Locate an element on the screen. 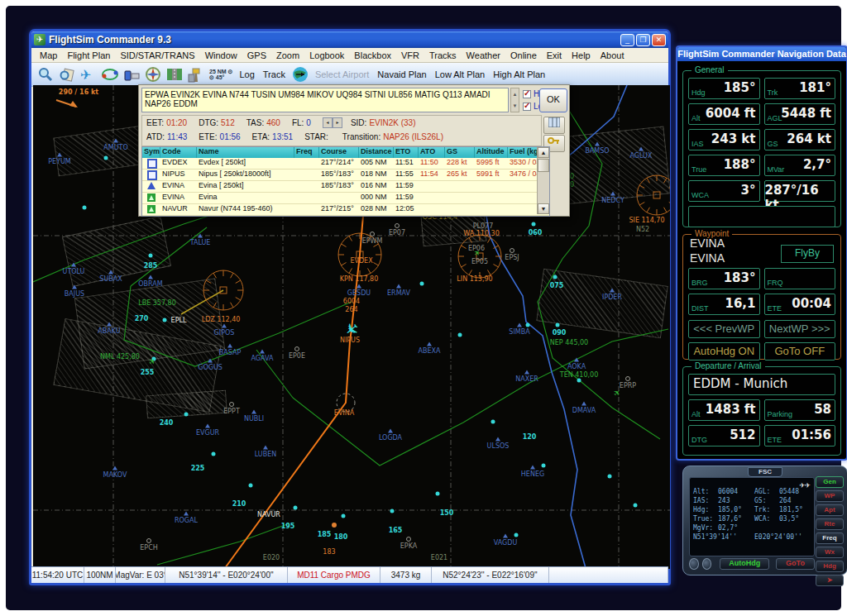  table-cell: 11:50 is located at coordinates (432, 164).